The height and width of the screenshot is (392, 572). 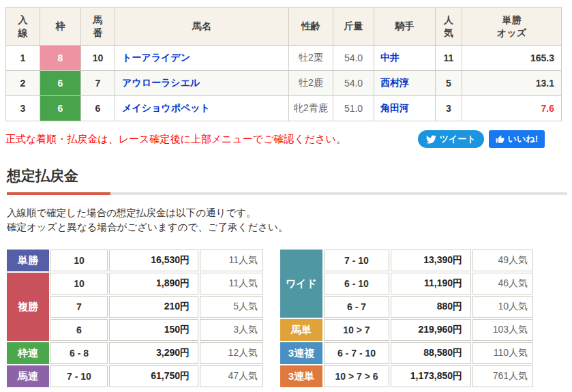 I want to click on finish-position: 2, so click(x=23, y=83).